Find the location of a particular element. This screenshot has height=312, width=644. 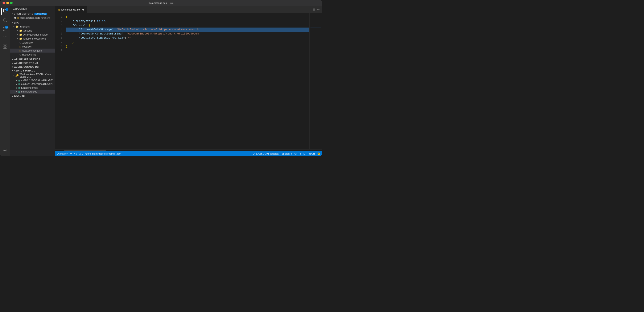

tab-local-settings: {} local.settings.json is located at coordinates (71, 10).